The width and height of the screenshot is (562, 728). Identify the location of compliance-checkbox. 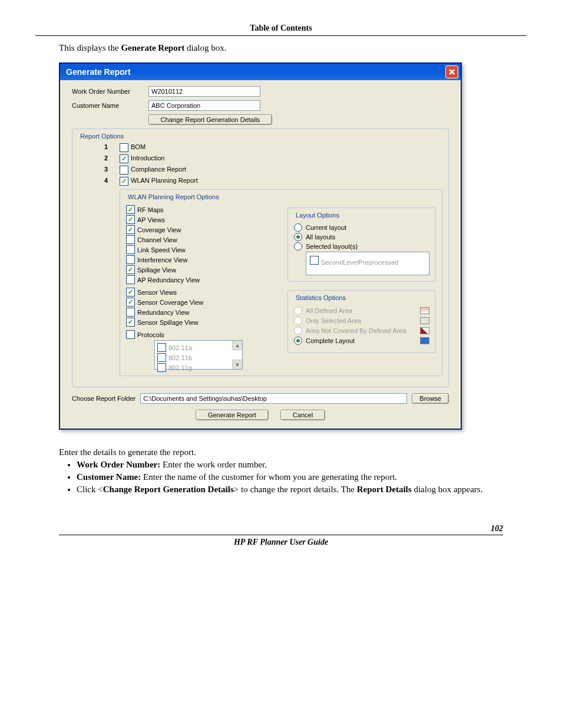
(124, 170).